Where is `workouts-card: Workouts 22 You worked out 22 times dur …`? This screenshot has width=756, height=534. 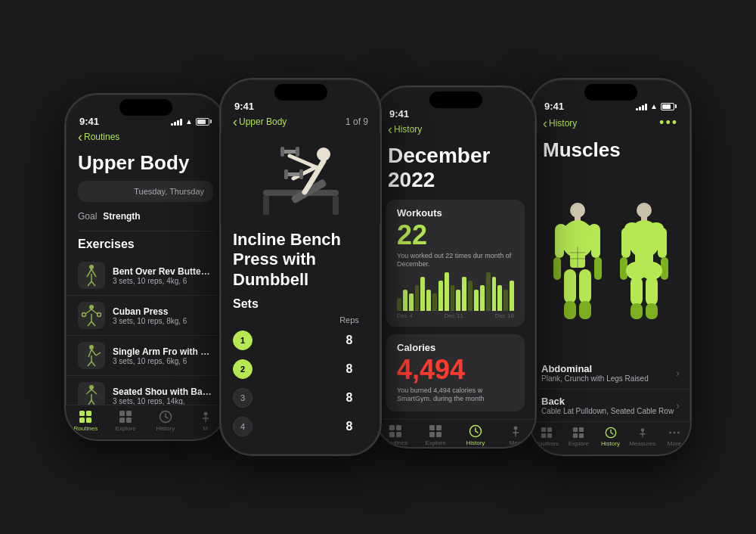
workouts-card: Workouts 22 You worked out 22 times dur … is located at coordinates (455, 263).